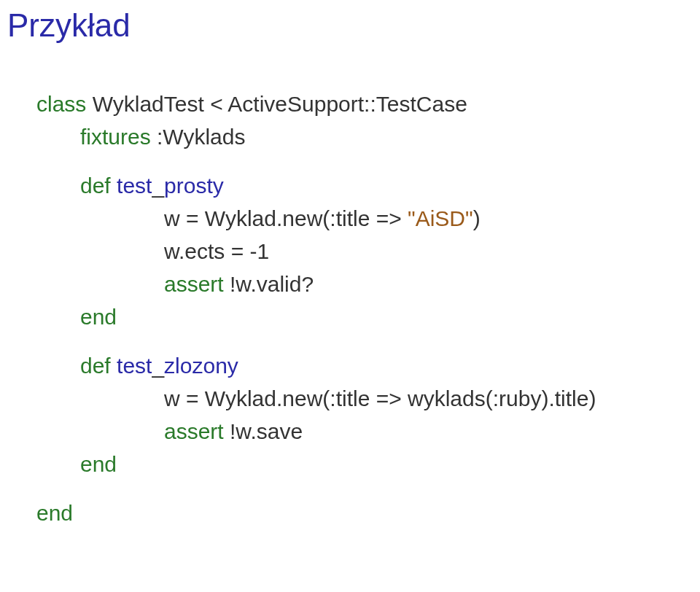 The width and height of the screenshot is (700, 592). I want to click on code-text: !w.save, so click(263, 432).